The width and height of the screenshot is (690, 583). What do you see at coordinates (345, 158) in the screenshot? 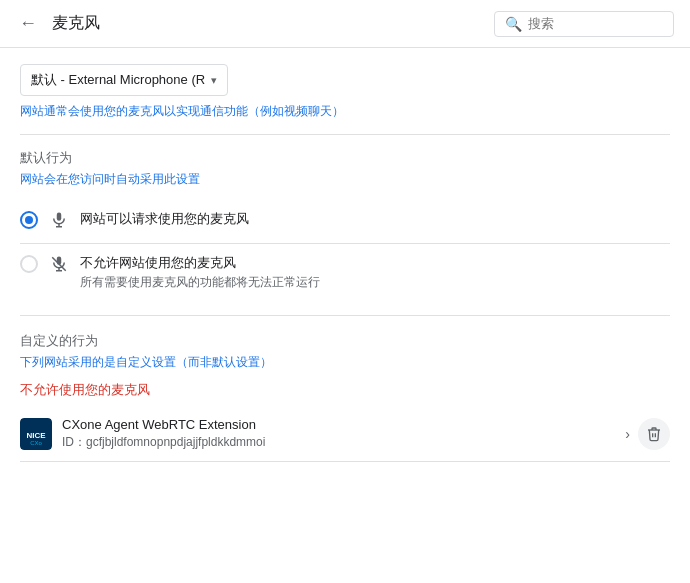
I see `default-behavior-label: 默认行为` at bounding box center [345, 158].